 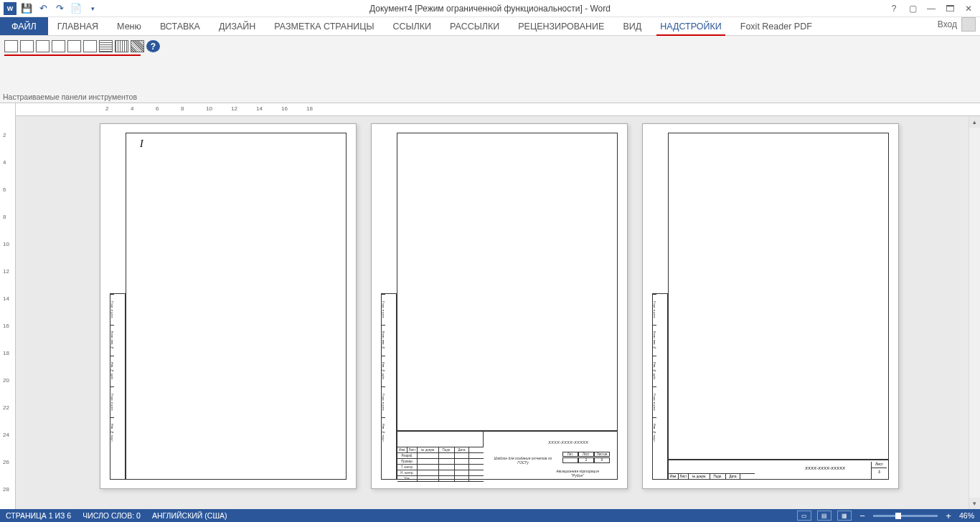 What do you see at coordinates (947, 24) in the screenshot?
I see `sign-in-label: Вход` at bounding box center [947, 24].